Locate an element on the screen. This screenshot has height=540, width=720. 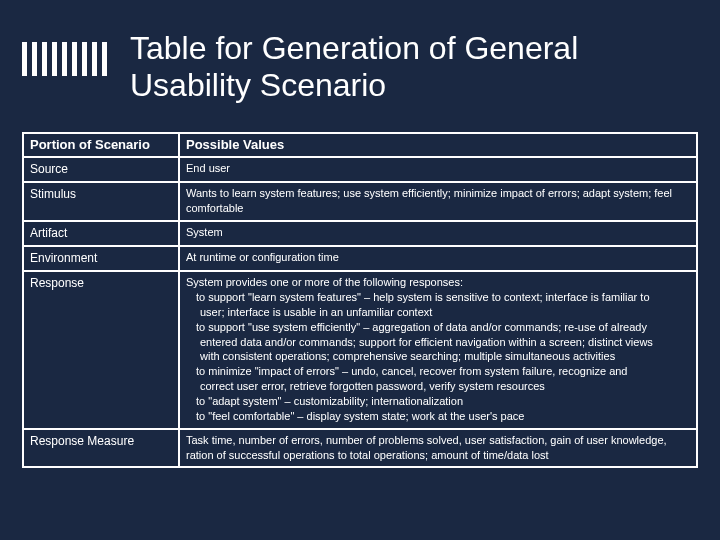
row-key: Response is located at coordinates (101, 350).